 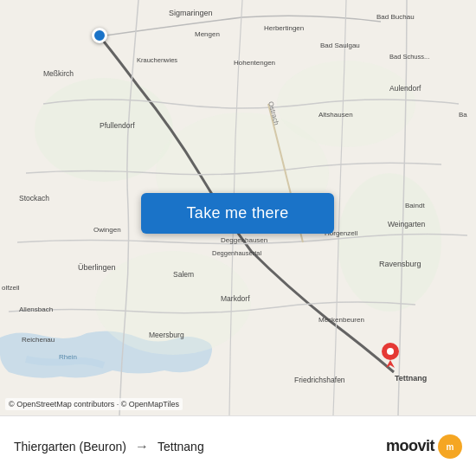 What do you see at coordinates (190, 13) in the screenshot?
I see `svg-text: Sigmaringen` at bounding box center [190, 13].